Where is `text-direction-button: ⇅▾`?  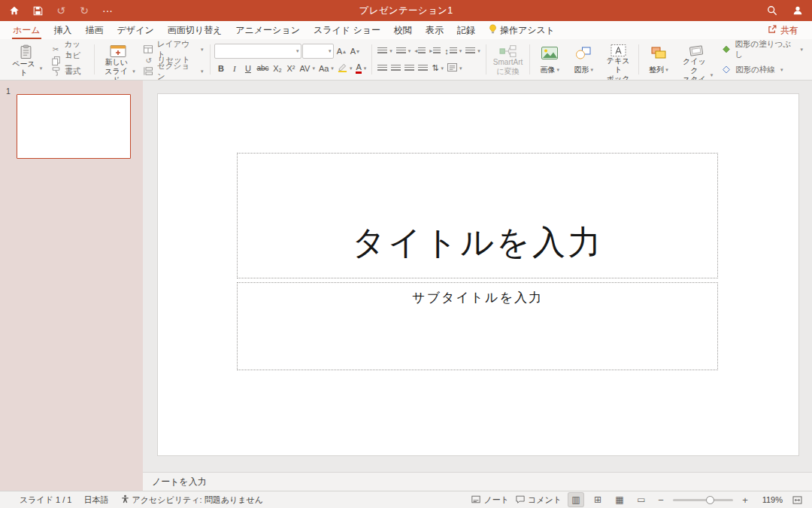
text-direction-button: ⇅▾ is located at coordinates (438, 68).